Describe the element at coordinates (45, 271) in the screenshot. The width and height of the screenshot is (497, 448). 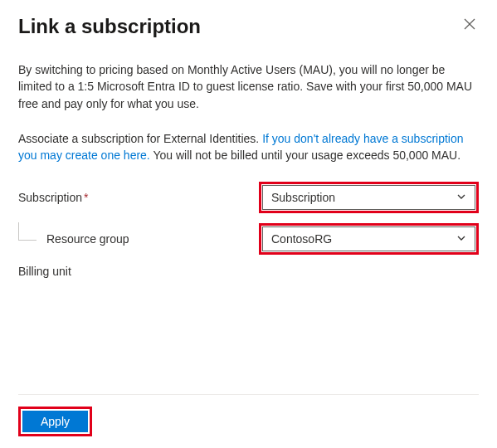
I see `billing-unit-label: Billing unit` at that location.